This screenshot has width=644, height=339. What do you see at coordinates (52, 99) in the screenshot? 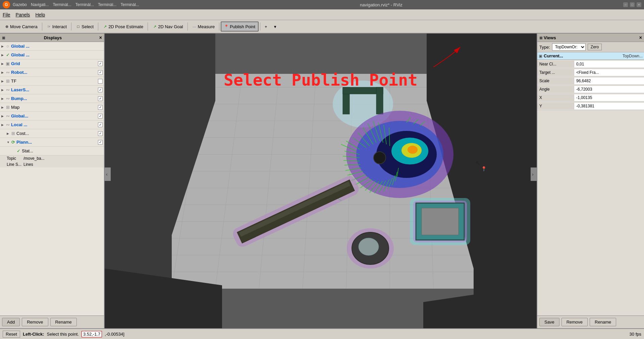
I see `display-item-bump: ▶ ∾ Bump...` at bounding box center [52, 99].